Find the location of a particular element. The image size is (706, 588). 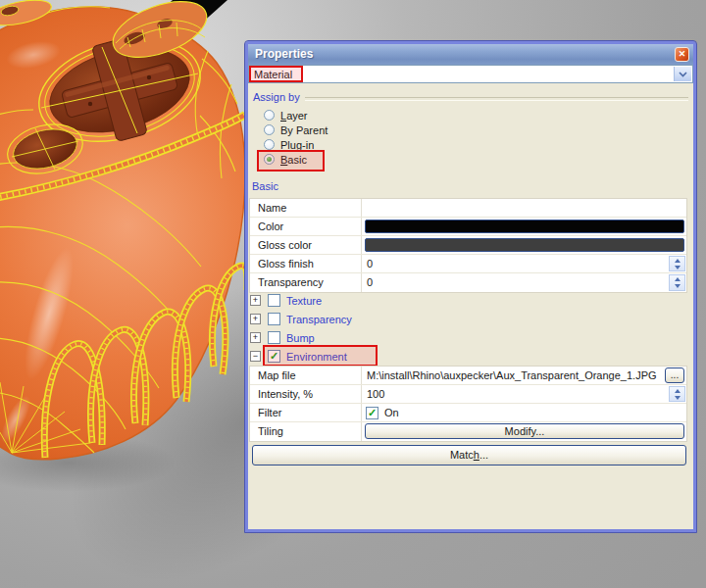

row-label: Transparency is located at coordinates (306, 282).